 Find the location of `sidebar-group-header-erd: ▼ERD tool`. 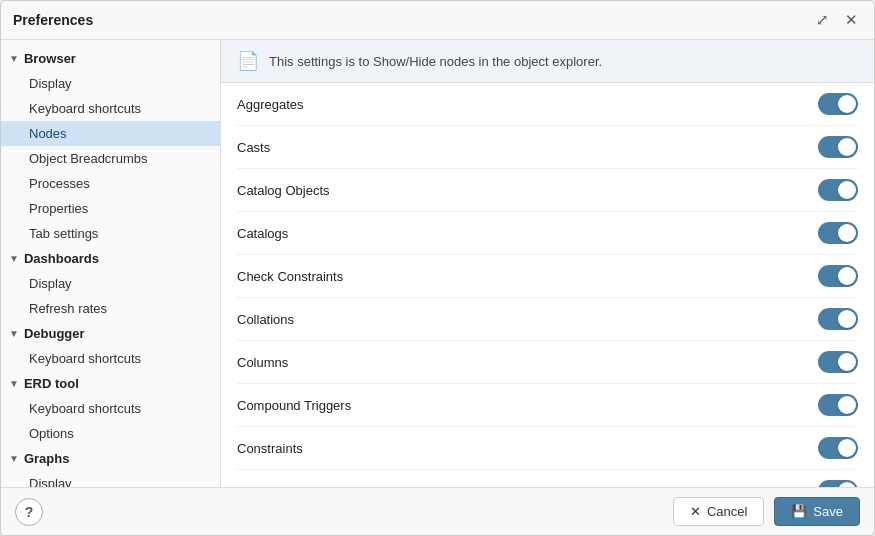

sidebar-group-header-erd: ▼ERD tool is located at coordinates (110, 384).